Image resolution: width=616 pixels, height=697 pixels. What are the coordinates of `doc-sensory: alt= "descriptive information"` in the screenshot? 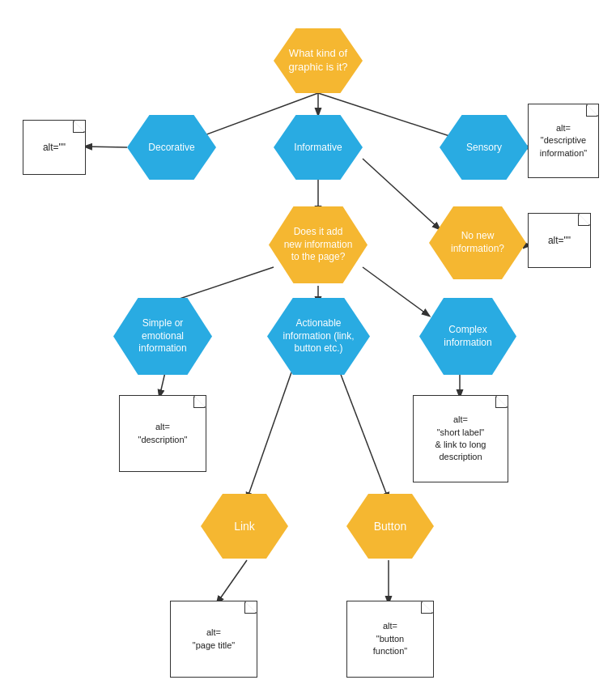 It's located at (563, 141).